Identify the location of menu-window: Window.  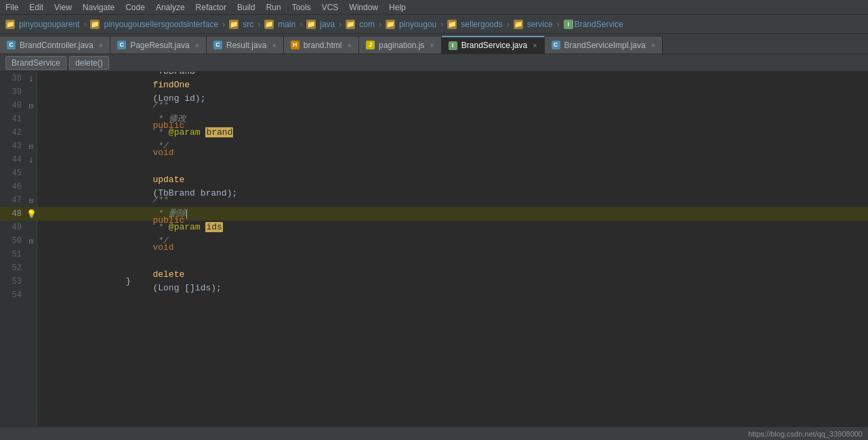
(363, 7).